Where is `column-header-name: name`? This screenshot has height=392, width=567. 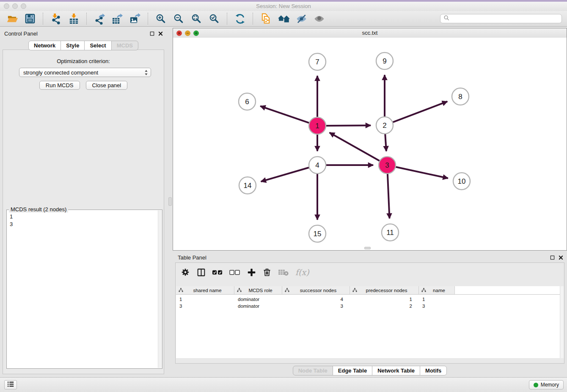
column-header-name: name is located at coordinates (437, 290).